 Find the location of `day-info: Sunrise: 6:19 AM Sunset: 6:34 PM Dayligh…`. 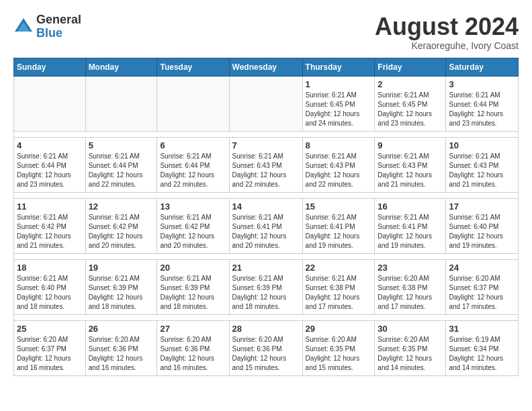

day-info: Sunrise: 6:19 AM Sunset: 6:34 PM Dayligh… is located at coordinates (482, 354).